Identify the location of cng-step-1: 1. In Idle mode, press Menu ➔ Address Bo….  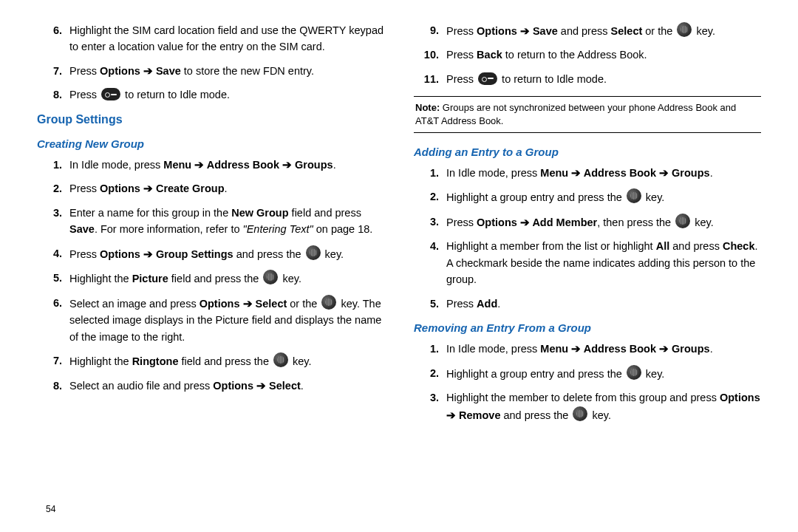
(211, 165).